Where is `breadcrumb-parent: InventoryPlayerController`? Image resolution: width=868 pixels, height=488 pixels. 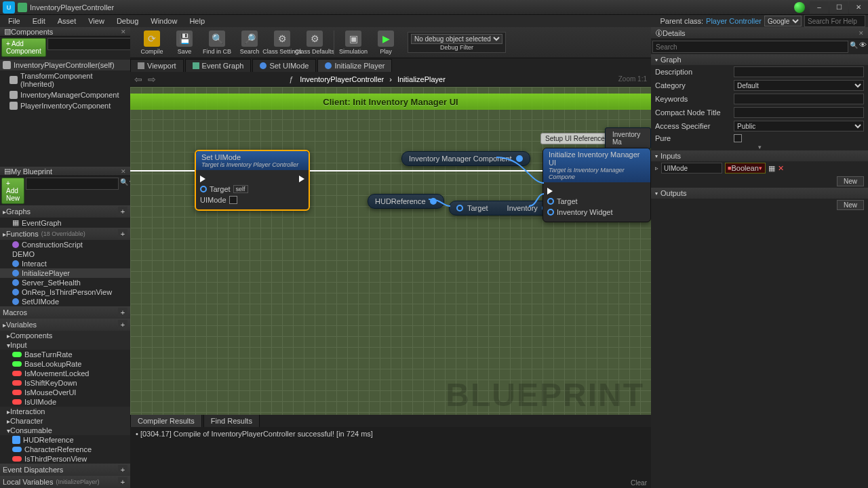
breadcrumb-parent: InventoryPlayerController is located at coordinates (342, 79).